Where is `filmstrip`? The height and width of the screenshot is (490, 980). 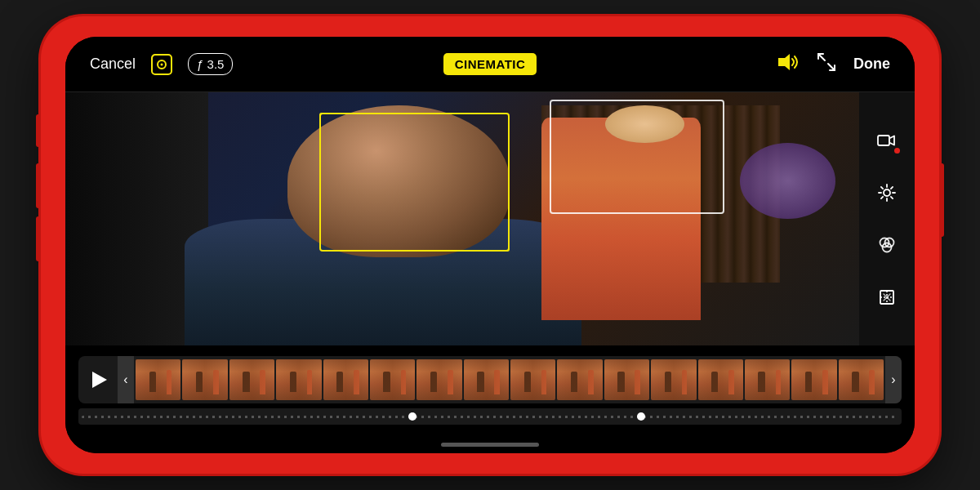
filmstrip is located at coordinates (510, 380).